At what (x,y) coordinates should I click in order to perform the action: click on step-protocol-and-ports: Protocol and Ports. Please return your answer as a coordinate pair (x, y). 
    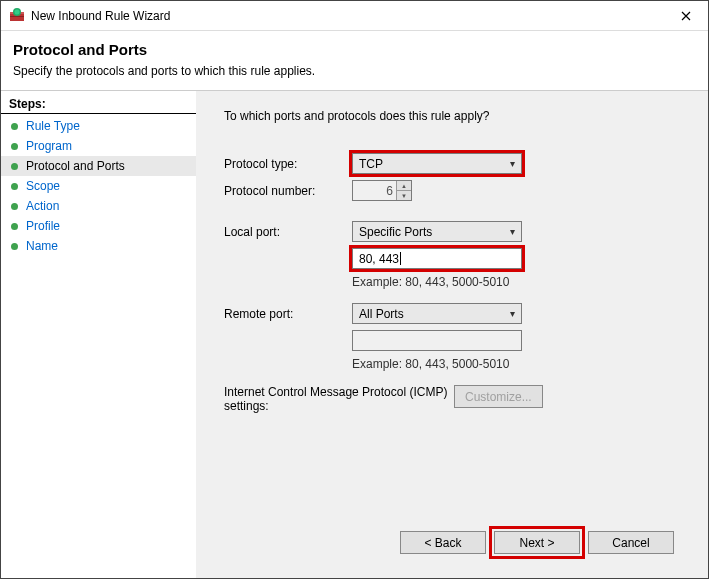
    Looking at the image, I should click on (98, 166).